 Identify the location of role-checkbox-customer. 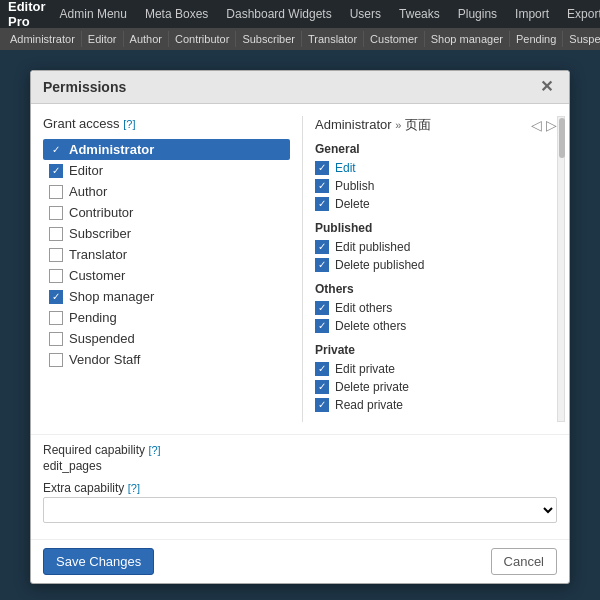
(56, 276).